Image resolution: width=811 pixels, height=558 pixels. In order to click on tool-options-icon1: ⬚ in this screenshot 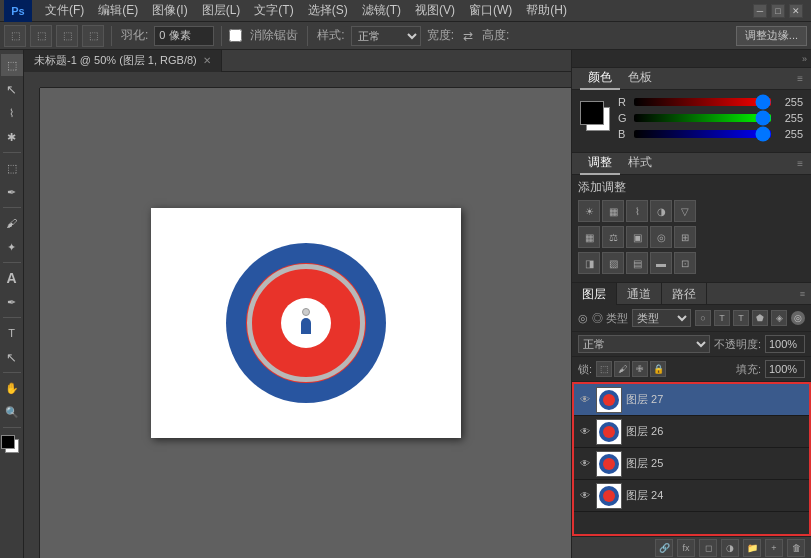, I will do `click(15, 36)`.